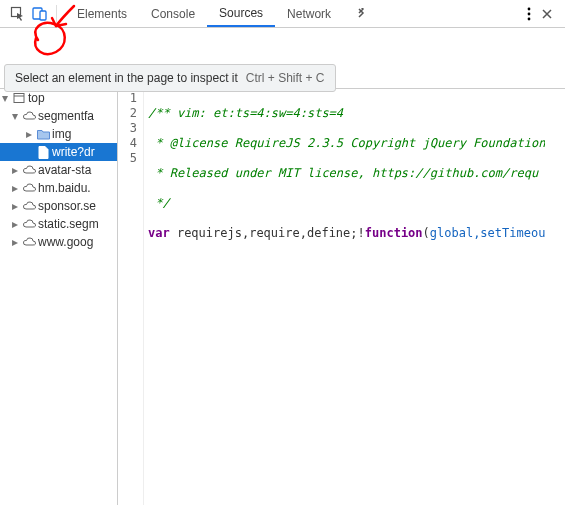 This screenshot has width=565, height=505. Describe the element at coordinates (547, 14) in the screenshot. I see `close-devtools-icon` at that location.